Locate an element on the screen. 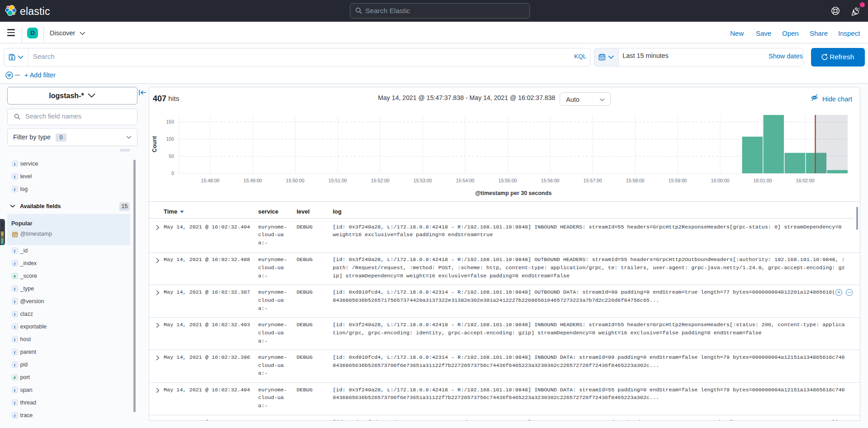 This screenshot has height=428, width=868. svg-text: 0 is located at coordinates (173, 173).